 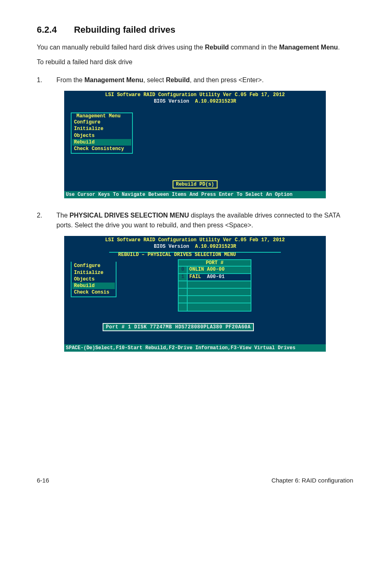 What do you see at coordinates (216, 269) in the screenshot?
I see `drive-id: A00-00` at bounding box center [216, 269].